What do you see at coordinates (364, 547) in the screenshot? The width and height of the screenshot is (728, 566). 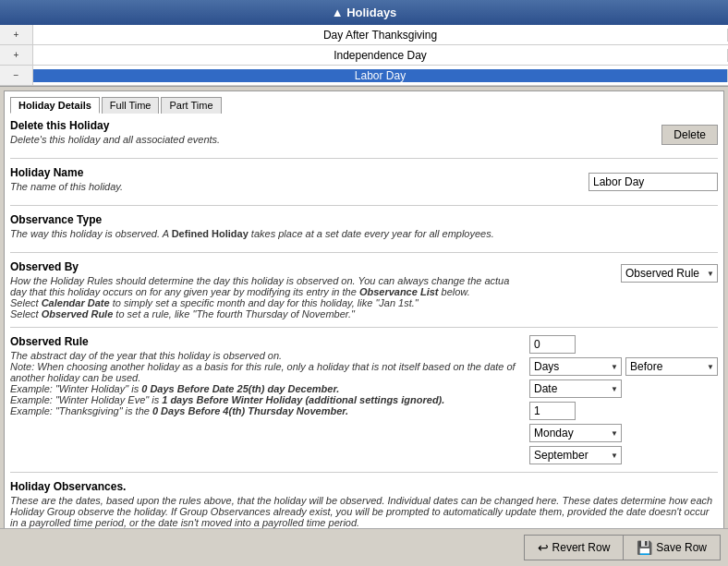 I see `footer-bar: ↩ Revert Row 💾 Save Row` at bounding box center [364, 547].